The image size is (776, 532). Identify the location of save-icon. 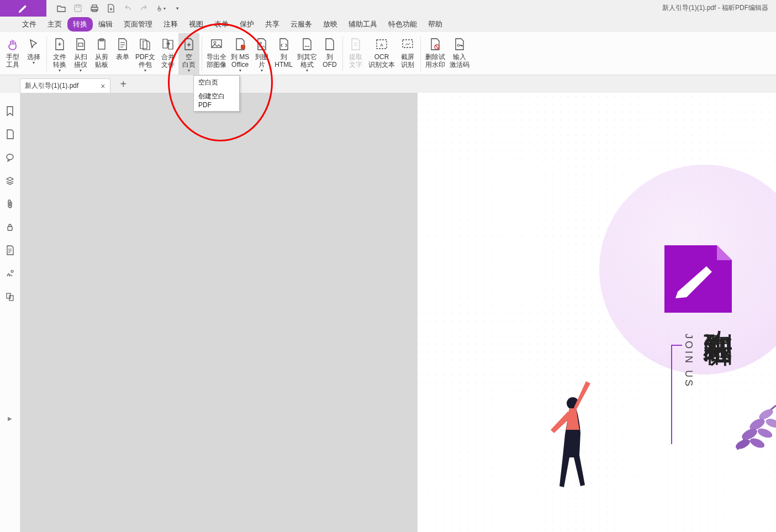
(78, 8).